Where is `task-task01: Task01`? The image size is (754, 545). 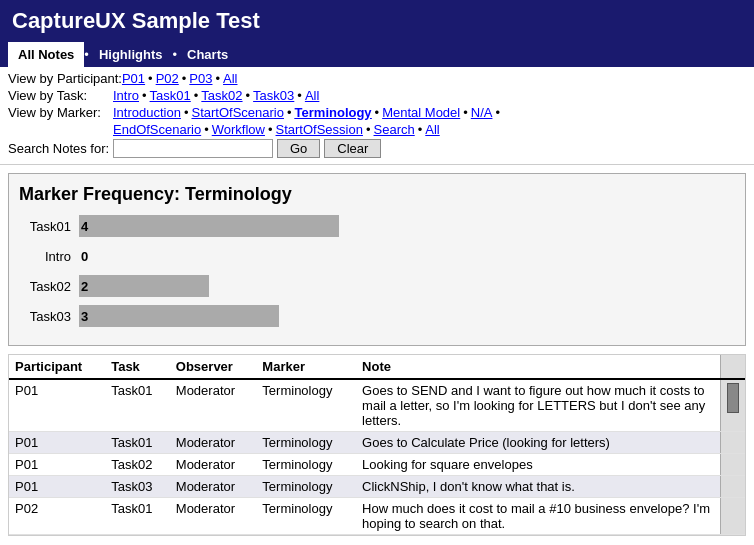
task-task01: Task01 is located at coordinates (170, 96).